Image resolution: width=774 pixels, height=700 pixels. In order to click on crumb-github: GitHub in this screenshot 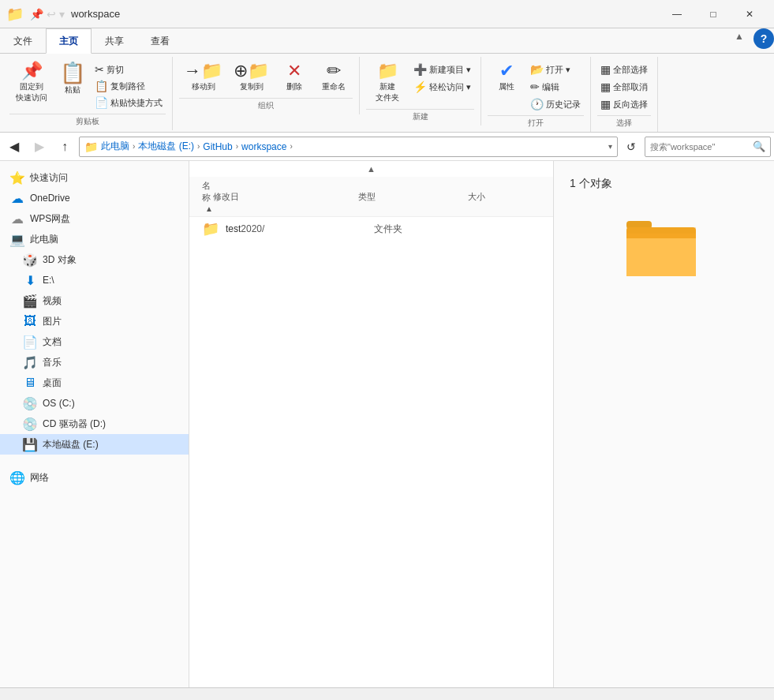, I will do `click(218, 147)`.